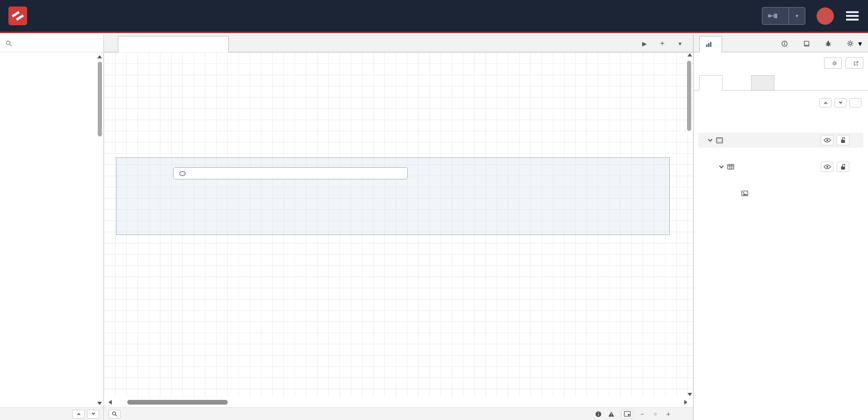 This screenshot has height=420, width=868. What do you see at coordinates (434, 17) in the screenshot?
I see `header: ▾` at bounding box center [434, 17].